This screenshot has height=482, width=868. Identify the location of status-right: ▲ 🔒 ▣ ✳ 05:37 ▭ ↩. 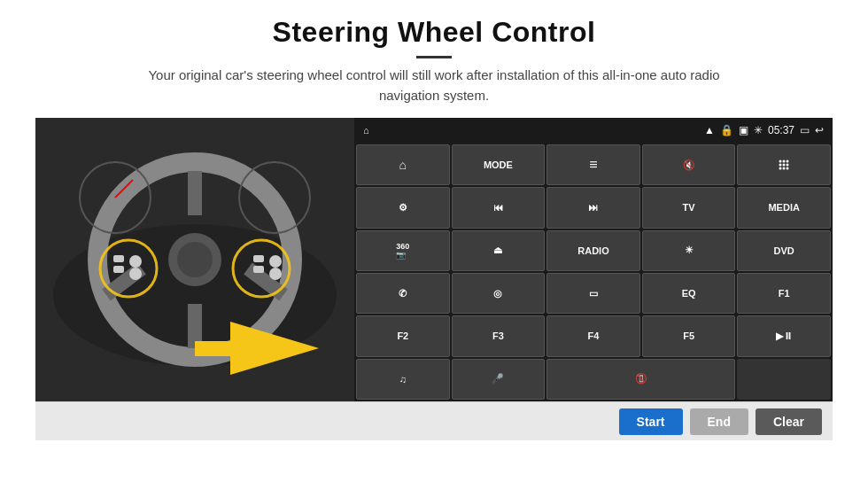
(763, 130).